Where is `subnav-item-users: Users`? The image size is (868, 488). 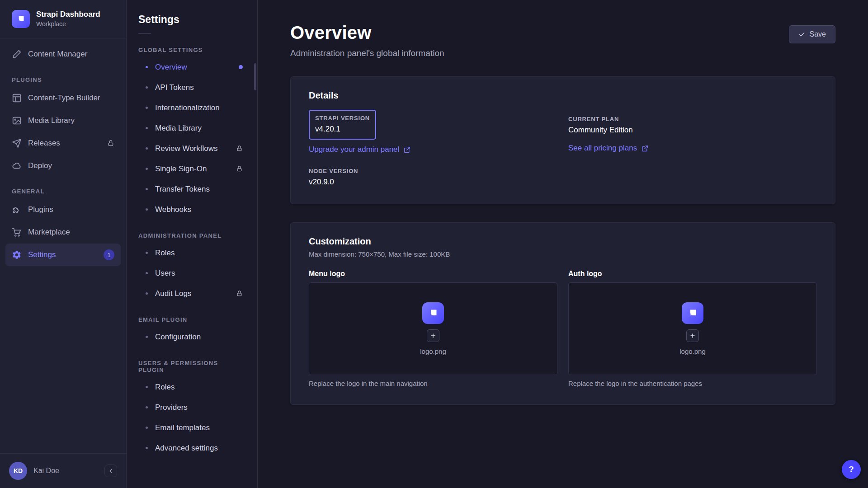 subnav-item-users: Users is located at coordinates (192, 273).